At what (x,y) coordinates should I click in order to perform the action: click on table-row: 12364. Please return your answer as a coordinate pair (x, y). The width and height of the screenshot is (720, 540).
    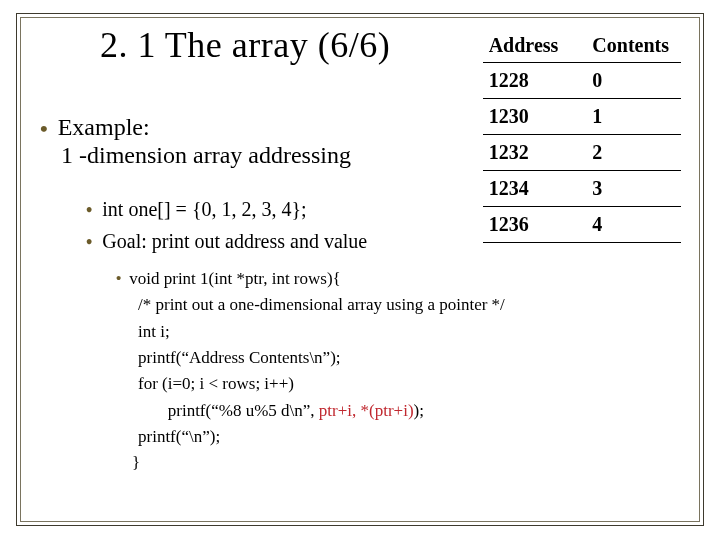
    Looking at the image, I should click on (582, 225).